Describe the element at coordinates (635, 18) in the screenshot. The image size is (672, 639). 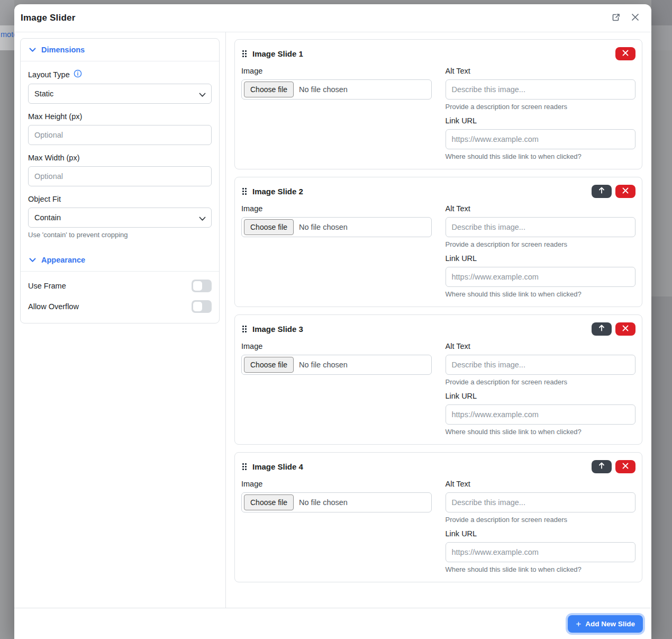
I see `close-modal-button` at that location.